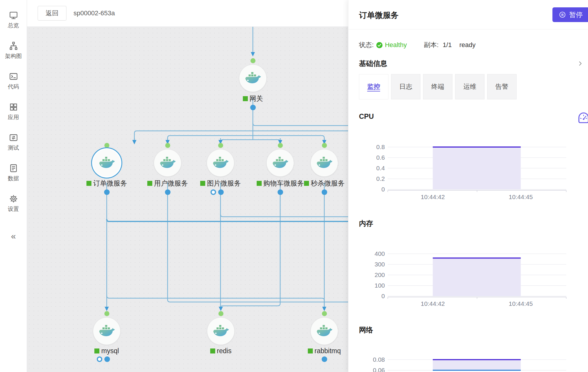  Describe the element at coordinates (380, 158) in the screenshot. I see `svg-text: 0.6` at that location.